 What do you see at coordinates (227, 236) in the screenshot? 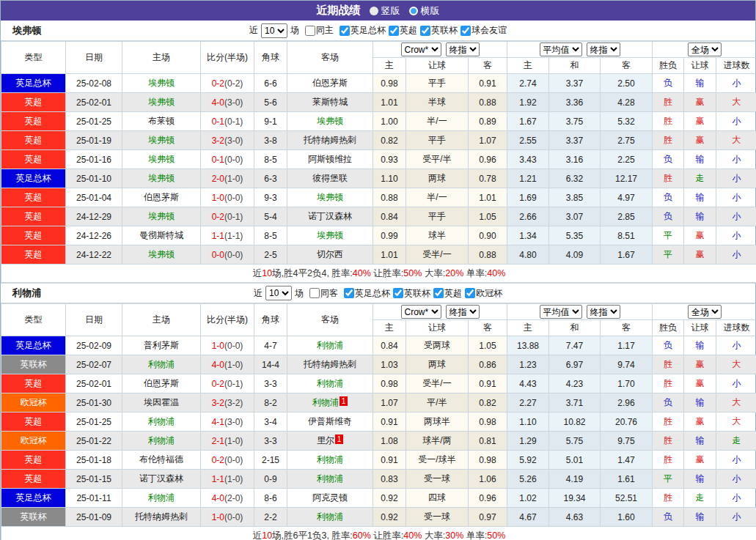
I see `match-score: 1-1(1-1)` at bounding box center [227, 236].